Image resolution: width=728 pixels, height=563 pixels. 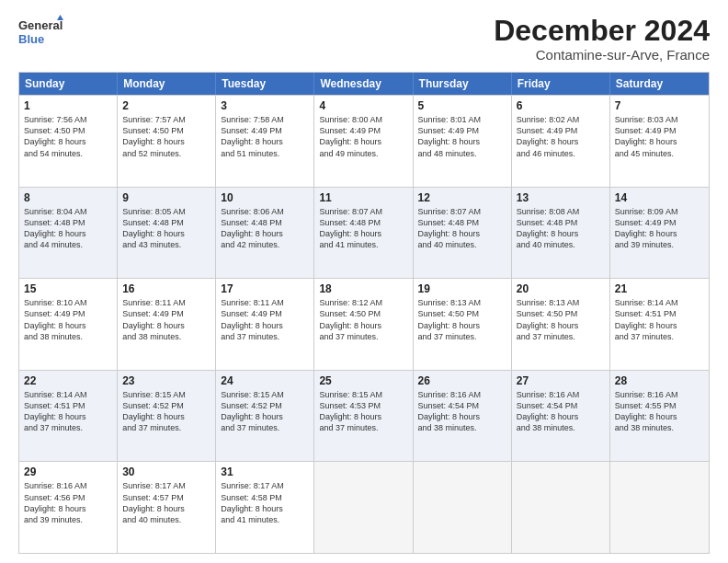 What do you see at coordinates (265, 508) in the screenshot?
I see `calendar-day-cell: 31Sunrise: 8:17 AMSunset: 4:58 PMDayligh…` at bounding box center [265, 508].